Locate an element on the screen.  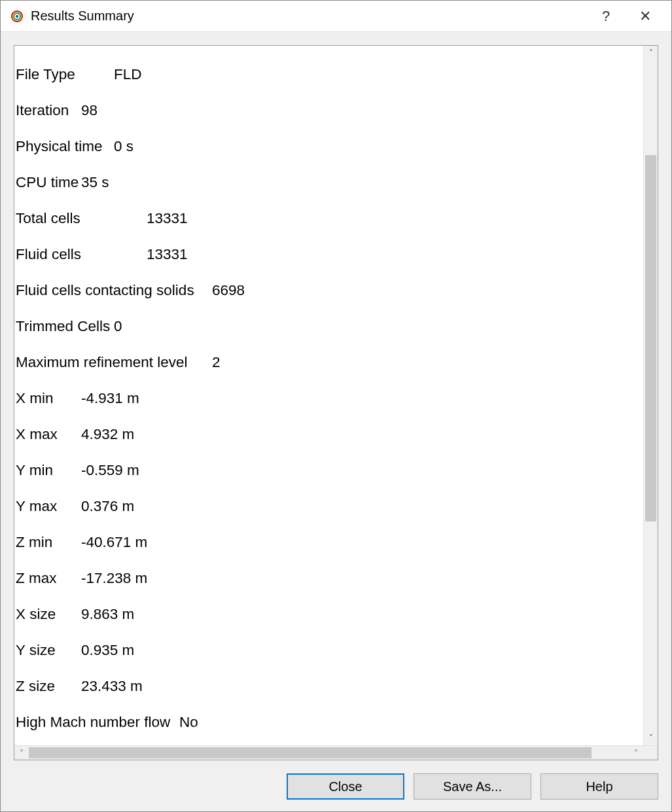
vscroll-thumb is located at coordinates (650, 338).